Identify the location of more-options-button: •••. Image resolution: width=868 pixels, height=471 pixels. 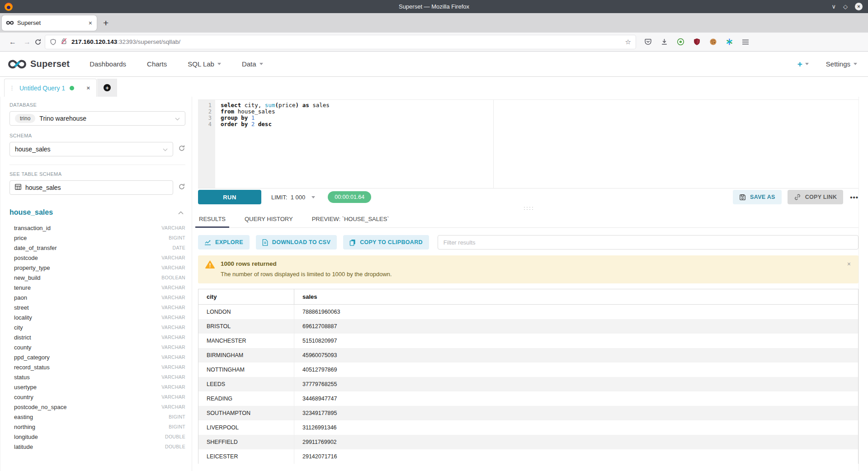
(854, 197).